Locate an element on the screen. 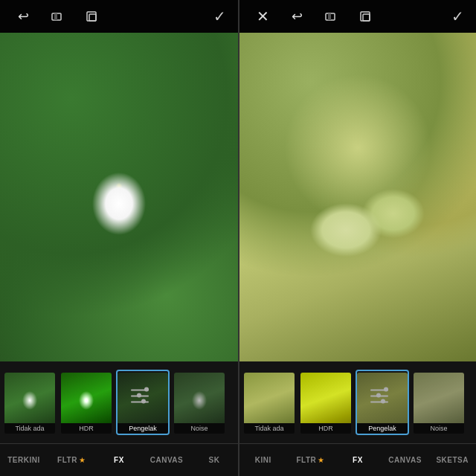 This screenshot has height=476, width=476. nav-sk-label-left: SK is located at coordinates (214, 460).